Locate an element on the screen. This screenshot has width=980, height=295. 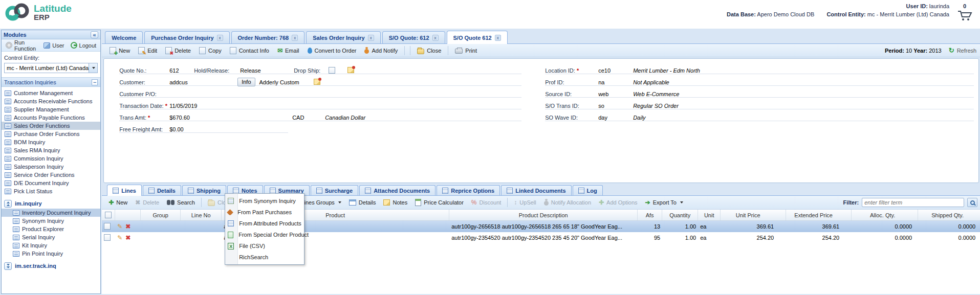
price-calculator-button: Price Calculator is located at coordinates (439, 202).